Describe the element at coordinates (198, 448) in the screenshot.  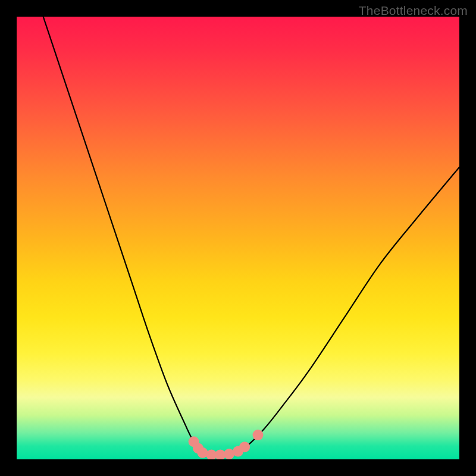
I see `marker-left-mid` at that location.